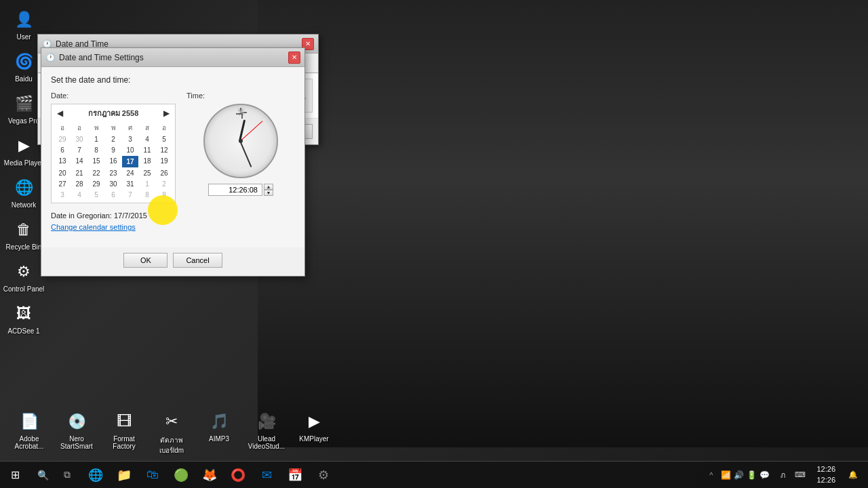  What do you see at coordinates (79, 161) in the screenshot?
I see `cal-day-14: 14` at bounding box center [79, 161].